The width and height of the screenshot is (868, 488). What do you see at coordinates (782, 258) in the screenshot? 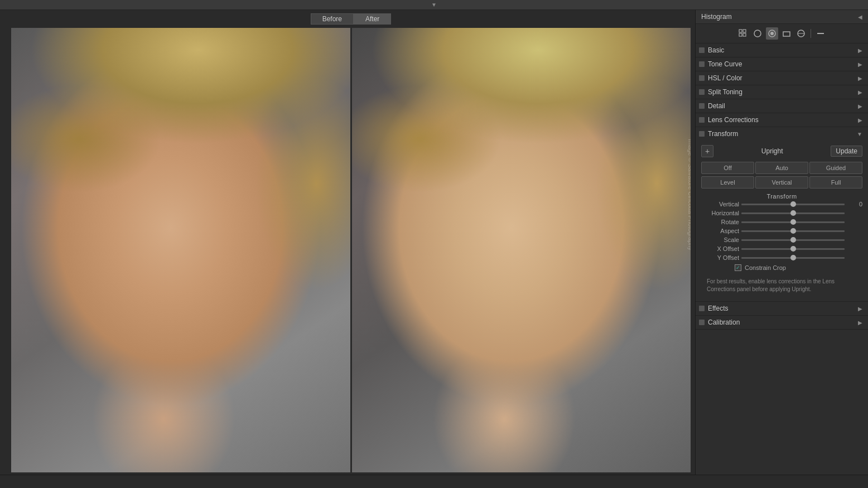
I see `y-offset-slider-row: Y Offset` at bounding box center [782, 258].